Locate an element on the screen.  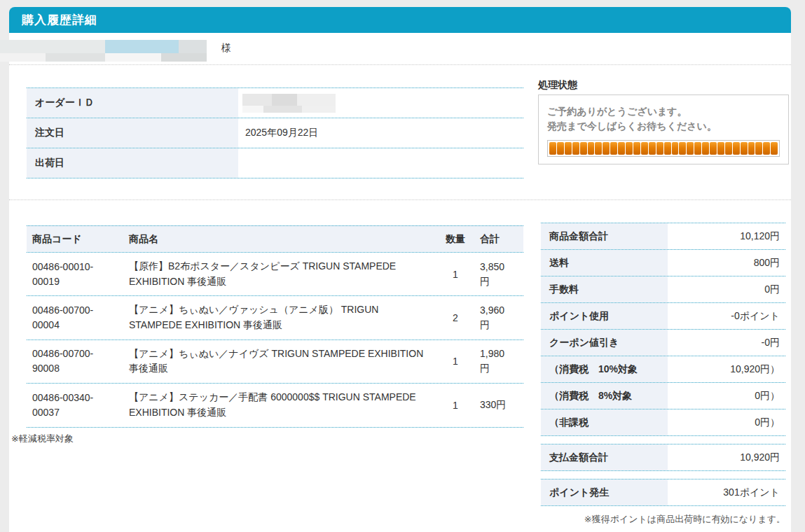
table-row: 手数料 0円 is located at coordinates (663, 289).